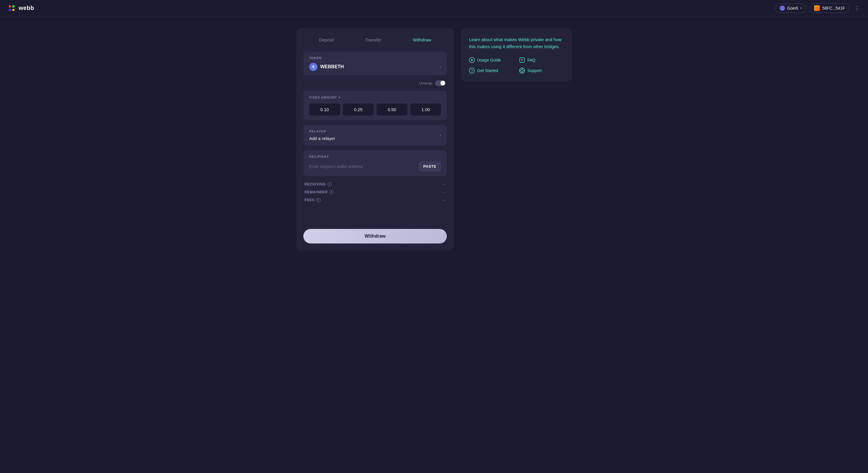 This screenshot has height=473, width=868. I want to click on recipient-row: Enter recipient wallet address PASTE, so click(375, 166).